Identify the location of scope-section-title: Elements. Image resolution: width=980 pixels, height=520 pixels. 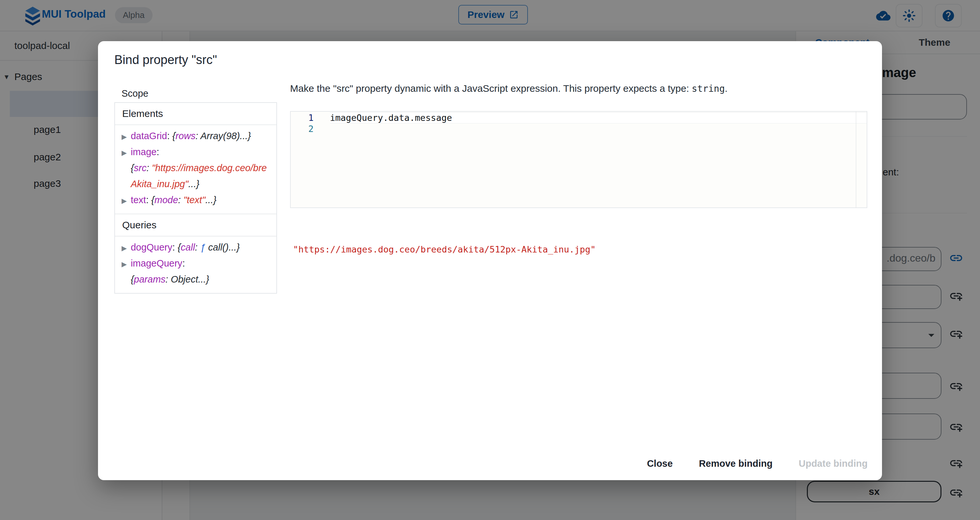
(196, 114).